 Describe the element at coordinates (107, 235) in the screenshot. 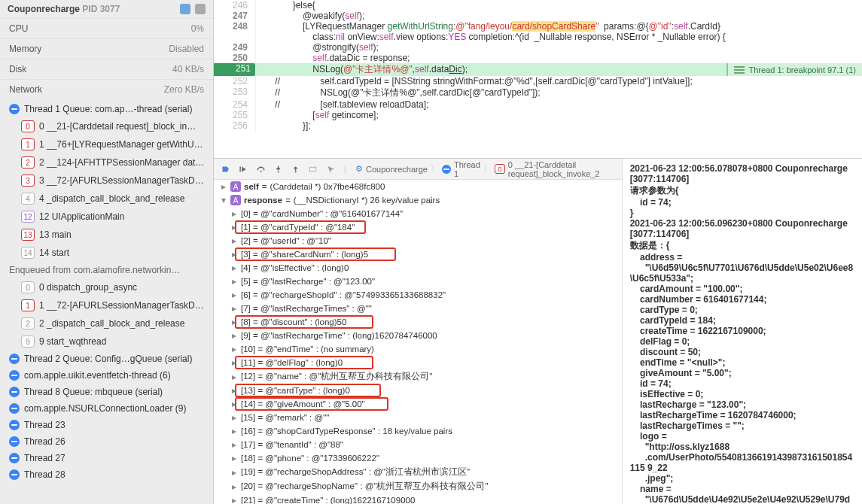

I see `frame-13: 1313 main` at that location.